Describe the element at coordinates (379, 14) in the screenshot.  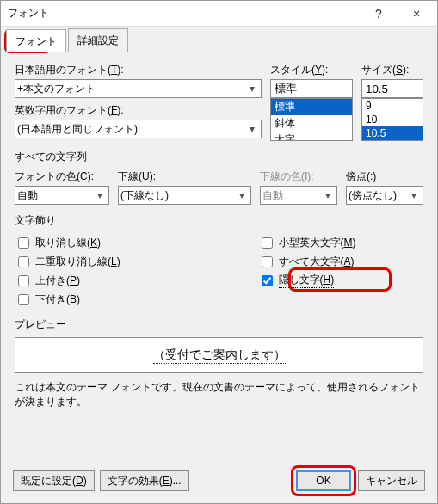
I see `help-button: ?` at that location.